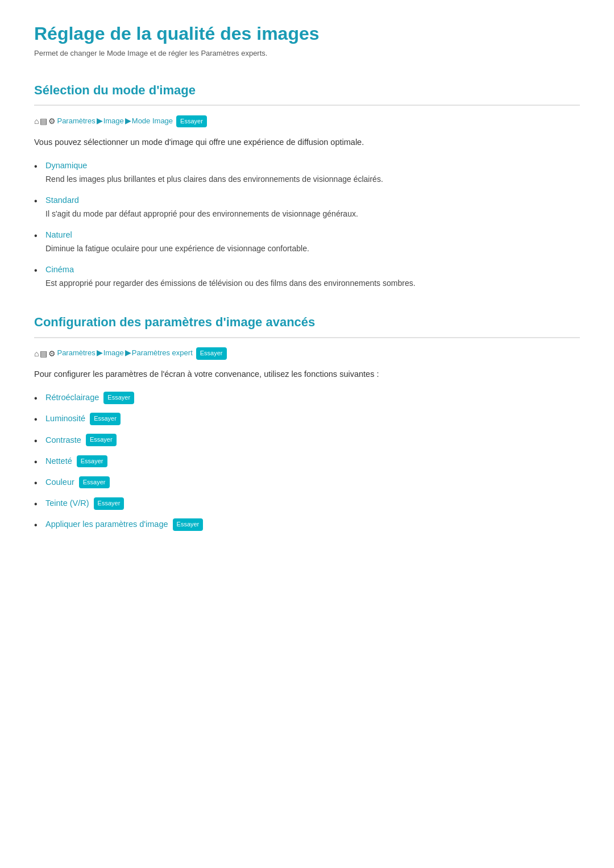 The height and width of the screenshot is (868, 614). What do you see at coordinates (313, 214) in the screenshot?
I see `item-standard-desc: Il s'agit du mode par défaut approprié p…` at bounding box center [313, 214].